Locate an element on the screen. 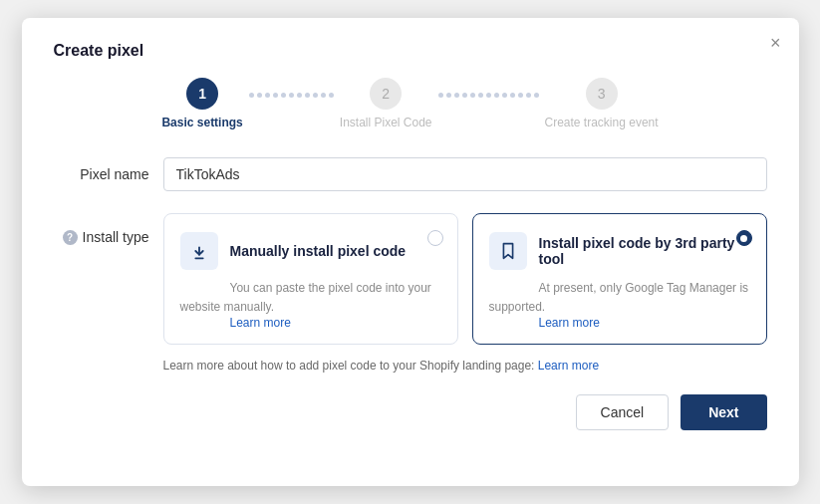 This screenshot has width=820, height=504. close-button: × is located at coordinates (775, 43).